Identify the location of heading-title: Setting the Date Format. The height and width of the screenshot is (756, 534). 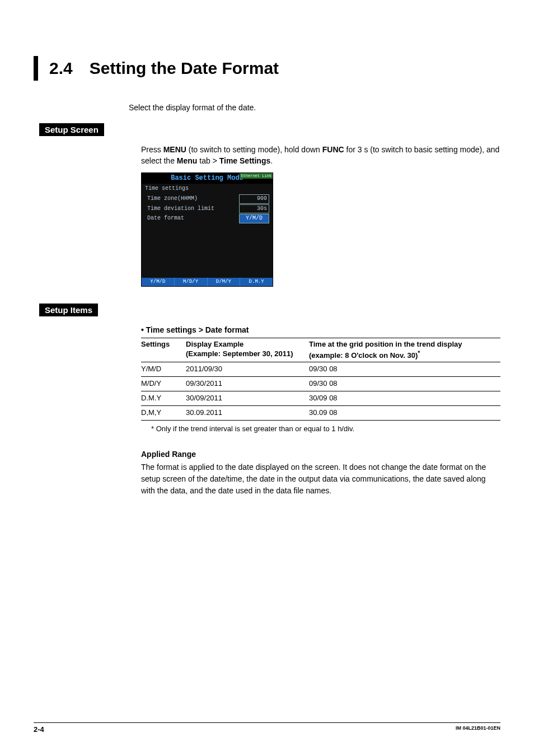
(184, 68).